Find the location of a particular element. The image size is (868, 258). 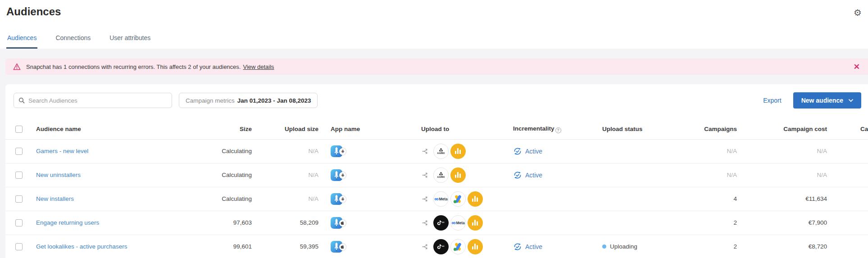

header-size: Size is located at coordinates (232, 129).